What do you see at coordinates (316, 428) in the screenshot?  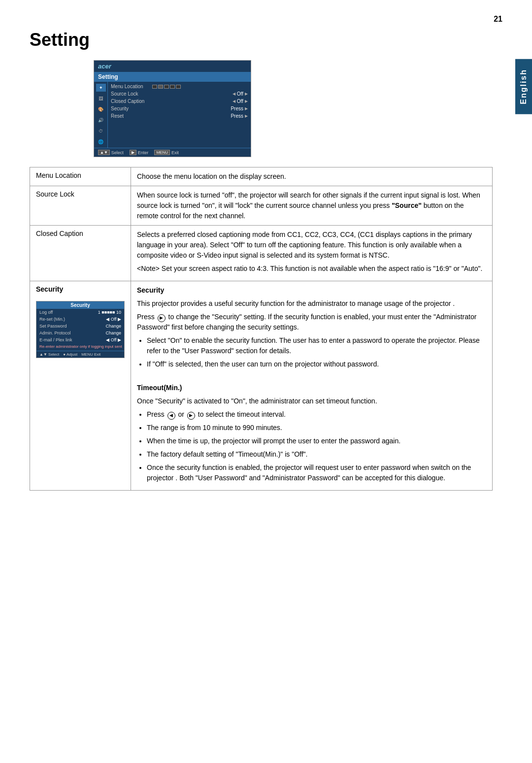 I see `timeout-bullet-2: The range is from 10 minute to 990 minut…` at bounding box center [316, 428].